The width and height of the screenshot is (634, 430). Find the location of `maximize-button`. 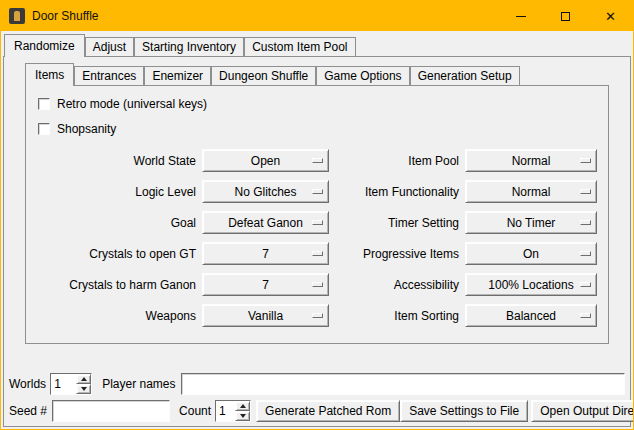

maximize-button is located at coordinates (566, 16).